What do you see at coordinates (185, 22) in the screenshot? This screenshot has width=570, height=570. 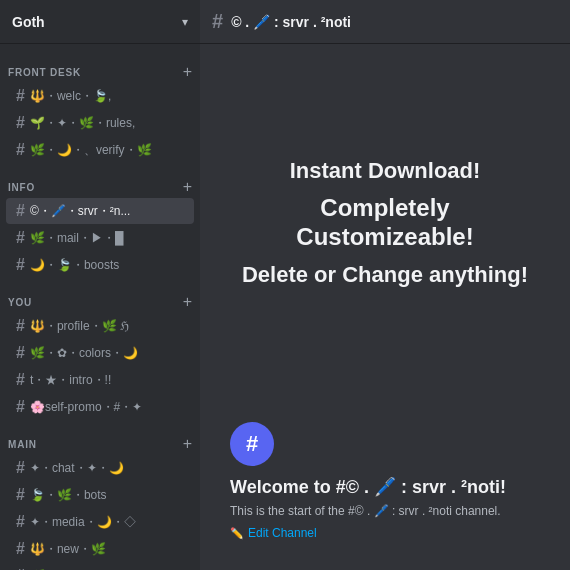 I see `chevron-down-icon: ▾` at bounding box center [185, 22].